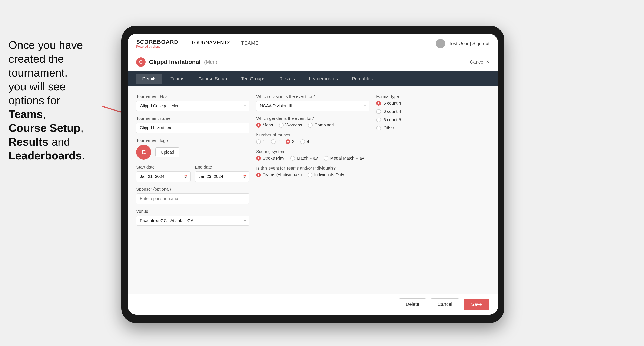 This screenshot has height=346, width=644. I want to click on tournament-header: C Clippd Invitational (Men) Cancel ✕, so click(313, 62).